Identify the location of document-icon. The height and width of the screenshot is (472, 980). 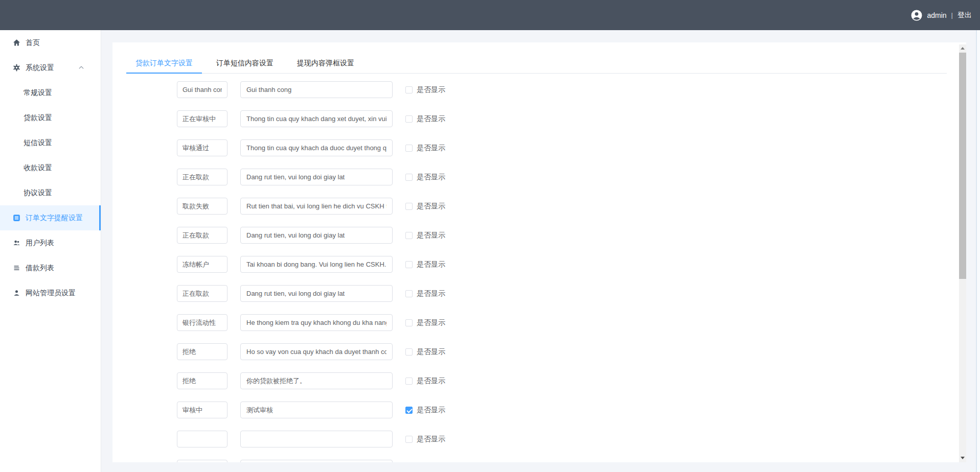
(16, 218).